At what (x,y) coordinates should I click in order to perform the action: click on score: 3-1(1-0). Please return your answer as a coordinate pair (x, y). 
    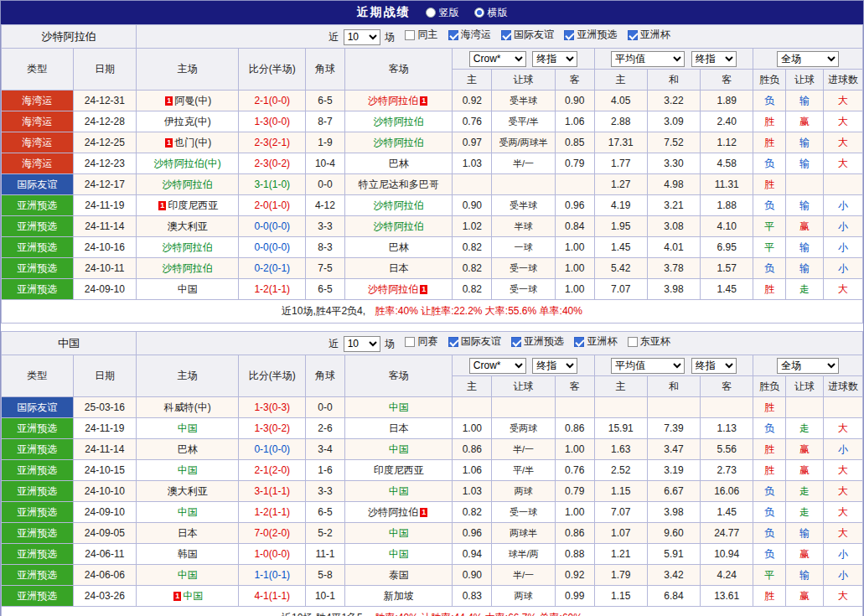
    Looking at the image, I should click on (272, 184).